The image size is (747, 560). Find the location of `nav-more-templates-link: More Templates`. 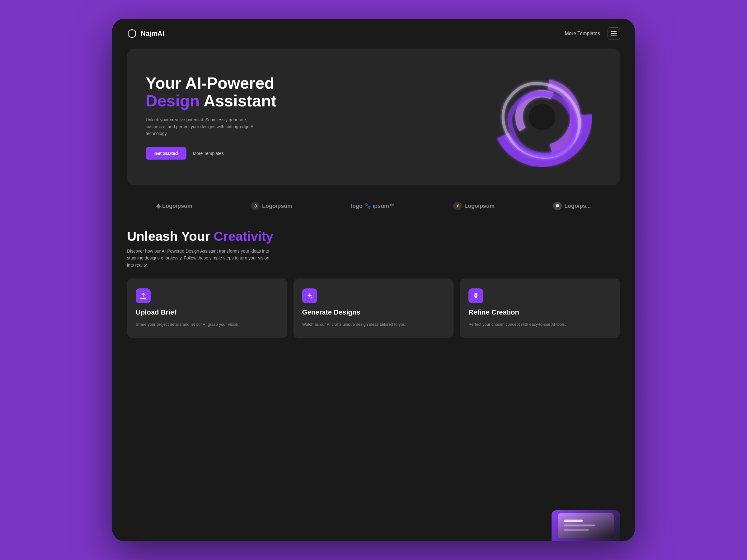

nav-more-templates-link: More Templates is located at coordinates (582, 34).